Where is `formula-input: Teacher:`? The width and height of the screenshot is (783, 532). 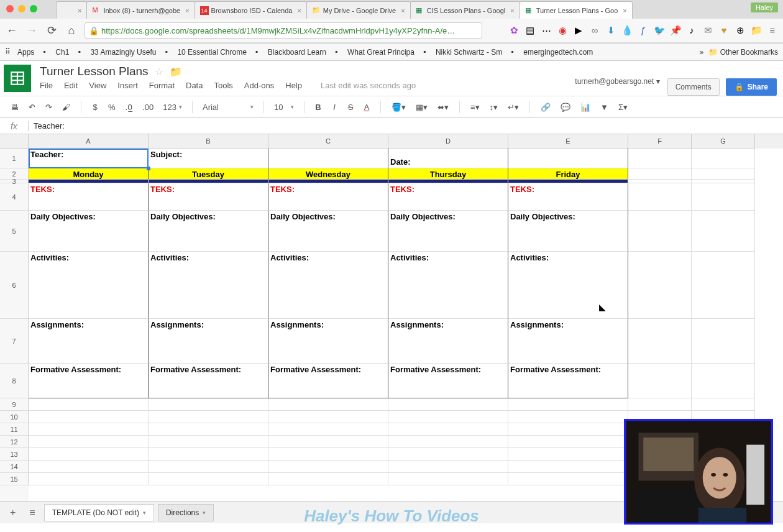
formula-input: Teacher: is located at coordinates (47, 126).